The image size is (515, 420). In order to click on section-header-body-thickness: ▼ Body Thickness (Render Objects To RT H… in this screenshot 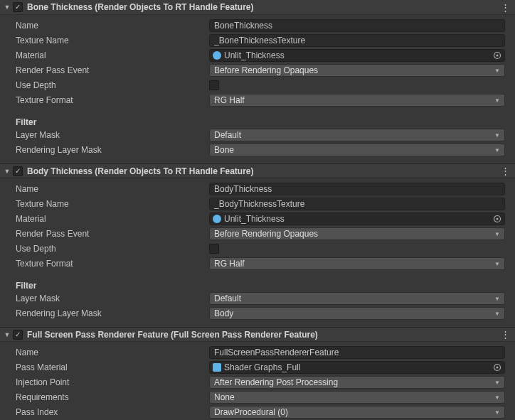, I will do `click(258, 171)`.